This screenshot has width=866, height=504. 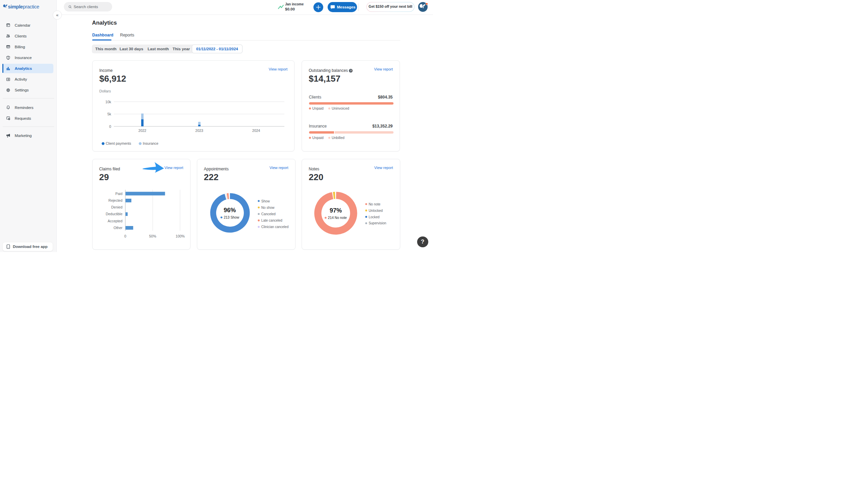 I want to click on svg-text: 96%, so click(x=230, y=210).